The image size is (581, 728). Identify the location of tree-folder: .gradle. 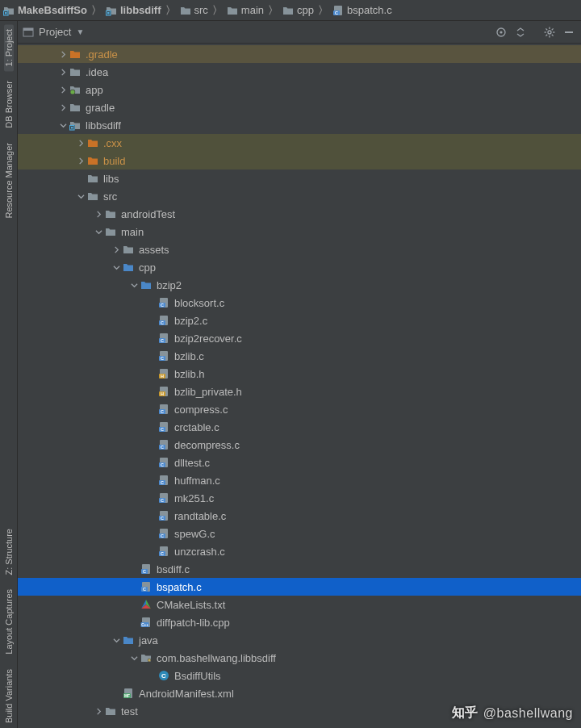
(299, 54).